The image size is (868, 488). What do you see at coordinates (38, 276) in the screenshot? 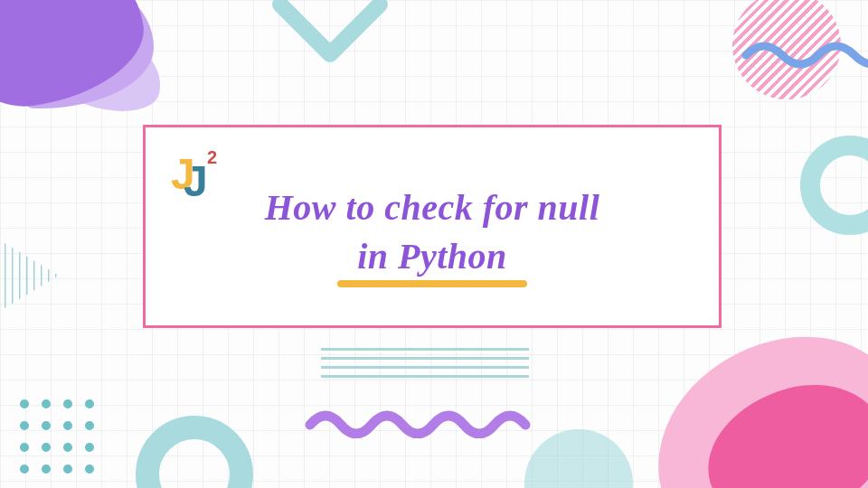
I see `decor-triangle-icon` at bounding box center [38, 276].